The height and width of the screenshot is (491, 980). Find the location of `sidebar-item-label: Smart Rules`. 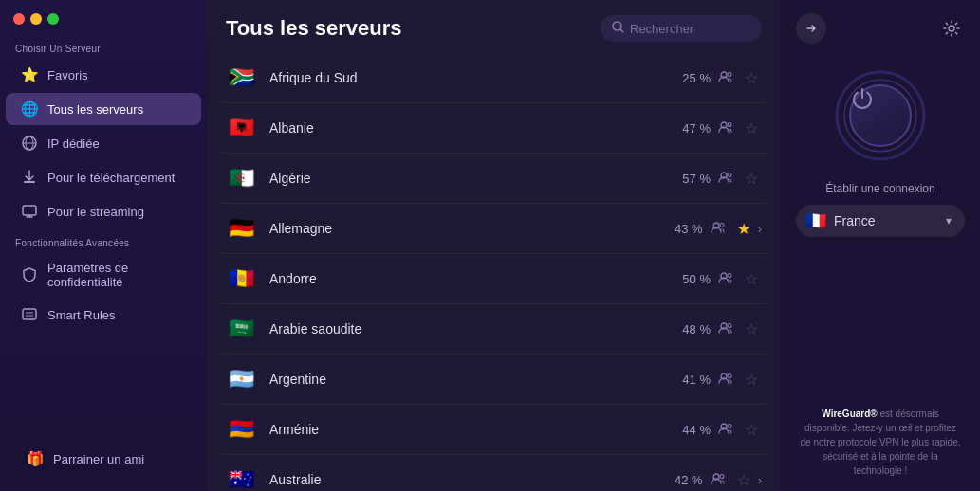

sidebar-item-label: Smart Rules is located at coordinates (82, 315).